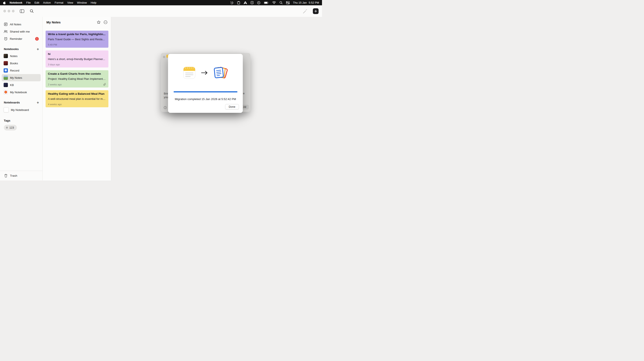 This screenshot has height=361, width=644. What do you see at coordinates (50, 3) in the screenshot?
I see `menu-bar-left: Notebook File Edit Action Format View Wi…` at bounding box center [50, 3].